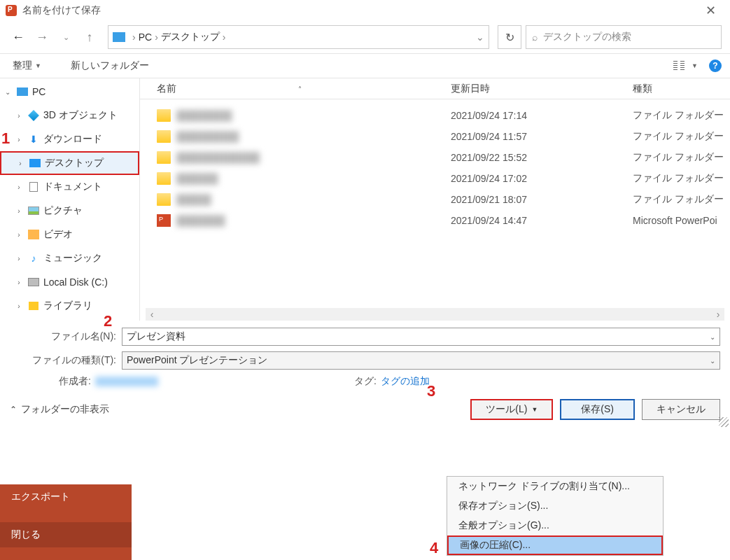 Image resolution: width=730 pixels, height=560 pixels. What do you see at coordinates (66, 535) in the screenshot?
I see `backstage-close: 閉じる` at bounding box center [66, 535].